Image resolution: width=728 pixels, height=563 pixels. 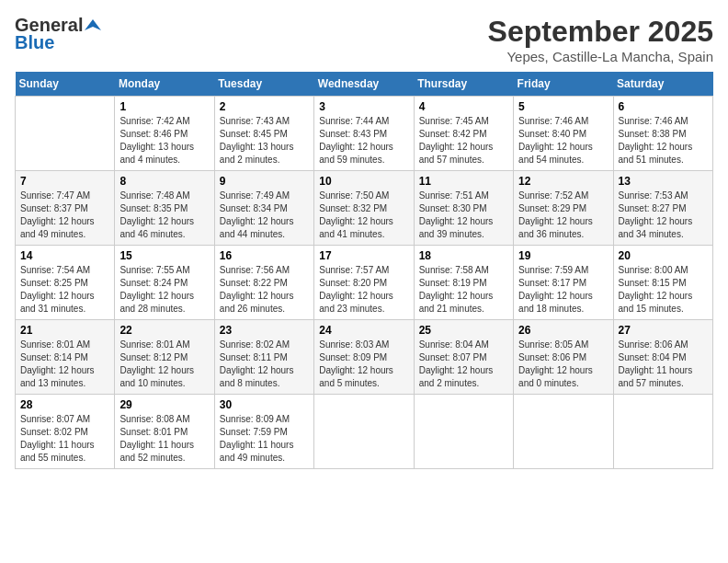 What do you see at coordinates (463, 357) in the screenshot?
I see `calendar-cell: 25Sunrise: 8:04 AMSunset: 8:07 PMDayligh…` at bounding box center [463, 357].